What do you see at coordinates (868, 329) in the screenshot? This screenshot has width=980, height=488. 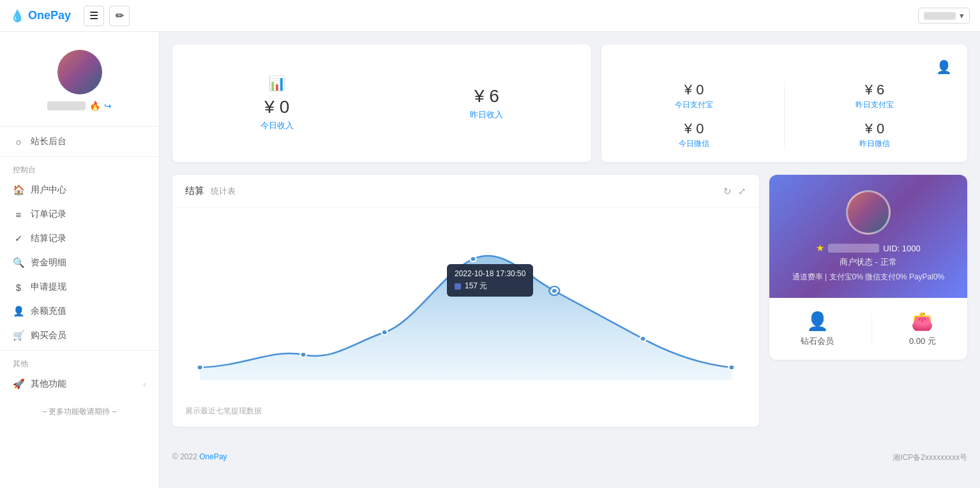 I see `profile-card-body: 👤 钻石会员 👛 0.00 元` at bounding box center [868, 329].